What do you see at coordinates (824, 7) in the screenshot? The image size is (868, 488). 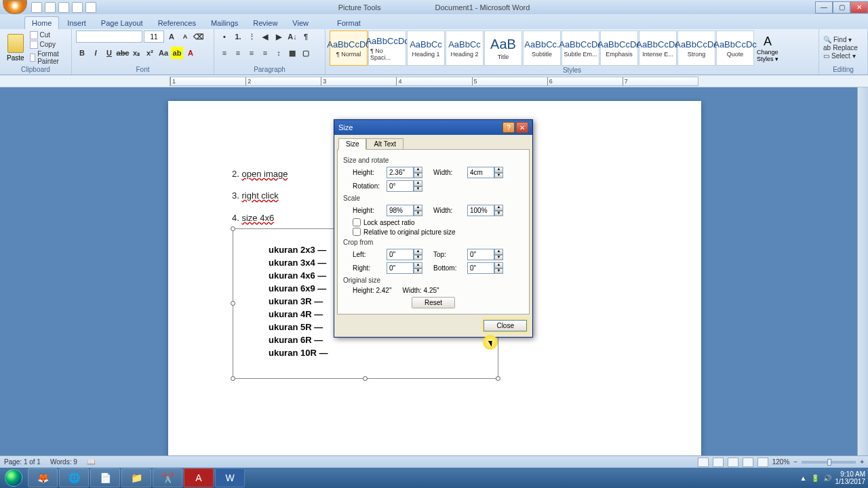 I see `minimize-button: —` at bounding box center [824, 7].